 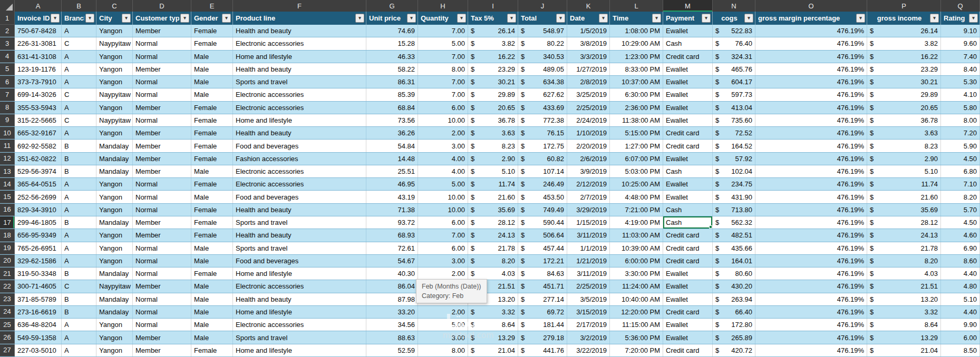 What do you see at coordinates (162, 43) in the screenshot?
I see `cell-D3: Normal` at bounding box center [162, 43].